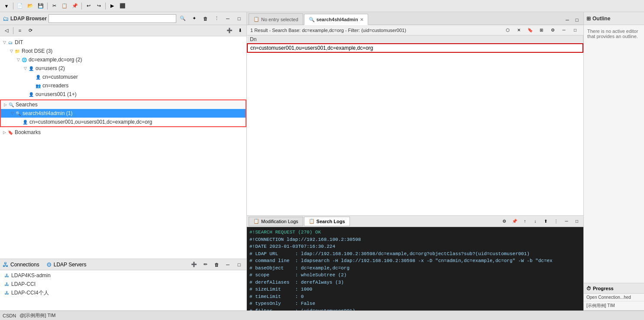  I want to click on log-down-btn: ↓, so click(535, 221).